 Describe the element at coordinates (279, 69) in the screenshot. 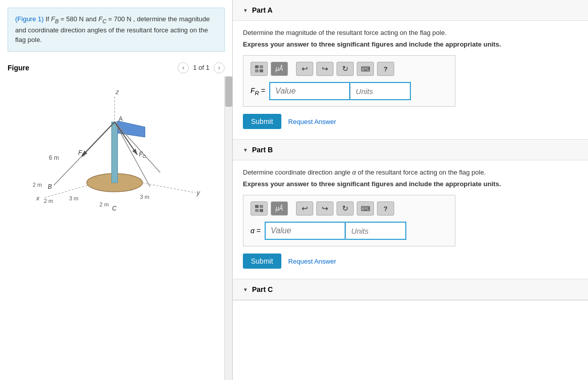

I see `mu-btn: μÅ` at that location.